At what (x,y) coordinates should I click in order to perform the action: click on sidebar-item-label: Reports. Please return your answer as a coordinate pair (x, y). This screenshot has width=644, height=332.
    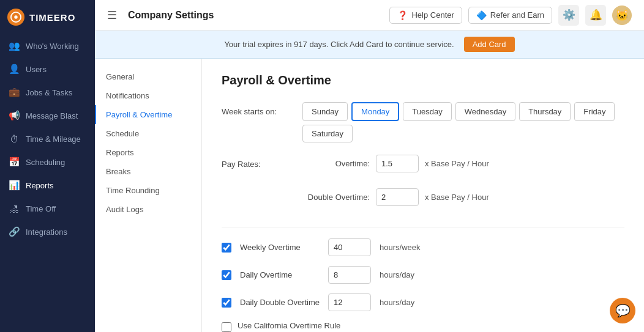
    Looking at the image, I should click on (40, 186).